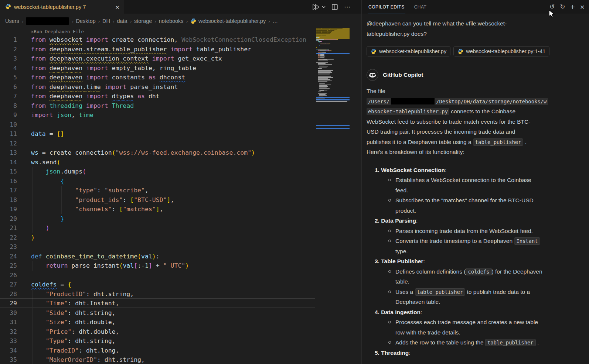 The width and height of the screenshot is (589, 364). Describe the element at coordinates (184, 49) in the screenshot. I see `code-token: import` at that location.